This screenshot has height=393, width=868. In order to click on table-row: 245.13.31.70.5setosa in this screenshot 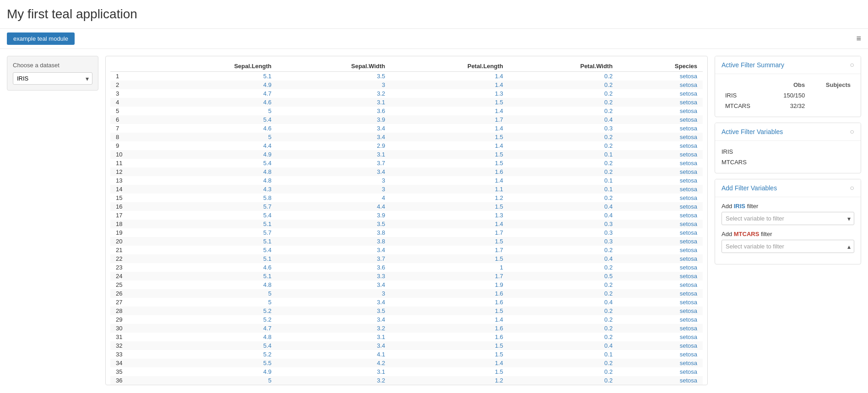, I will do `click(407, 276)`.